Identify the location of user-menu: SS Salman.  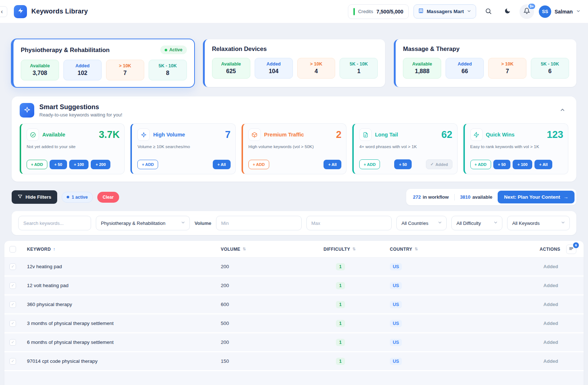
(560, 12).